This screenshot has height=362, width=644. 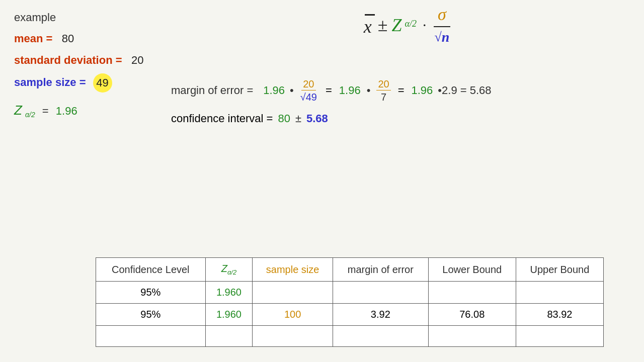 What do you see at coordinates (442, 36) in the screenshot?
I see `sqrt-n-bottom: √ n` at bounding box center [442, 36].